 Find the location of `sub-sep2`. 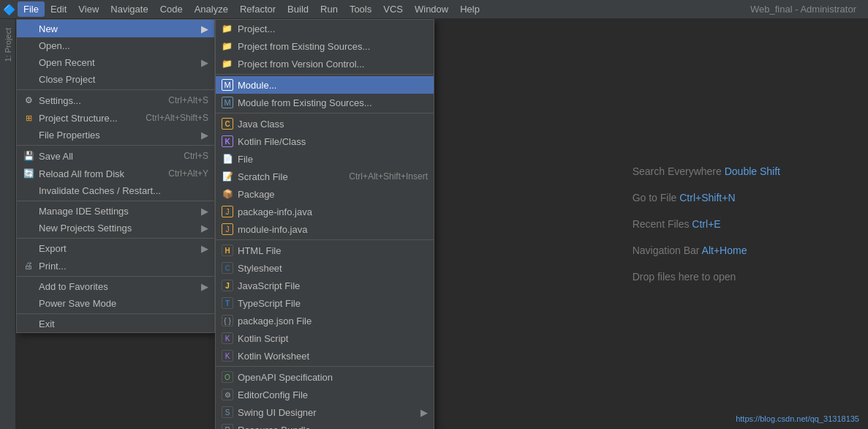

sub-sep2 is located at coordinates (325, 113).